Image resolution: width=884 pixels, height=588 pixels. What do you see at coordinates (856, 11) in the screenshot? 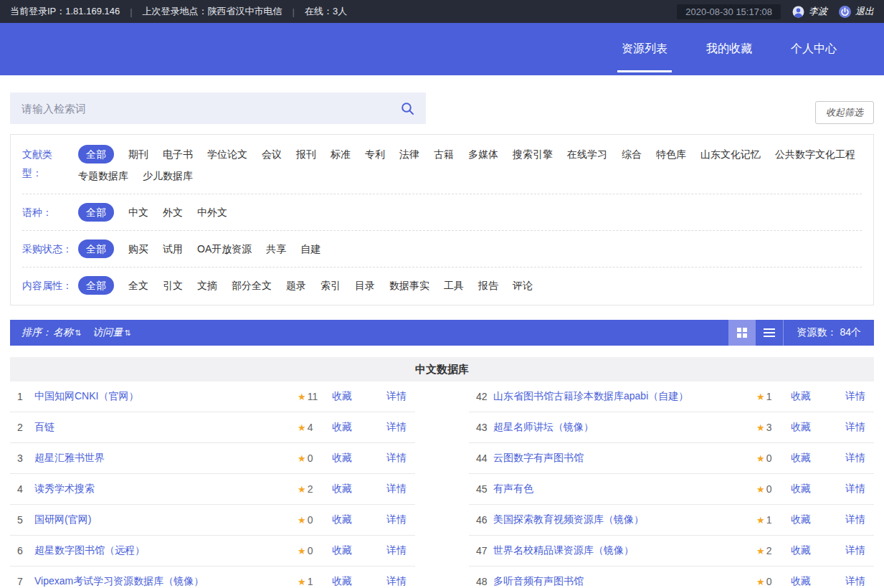
I see `logout-button: 退出` at bounding box center [856, 11].